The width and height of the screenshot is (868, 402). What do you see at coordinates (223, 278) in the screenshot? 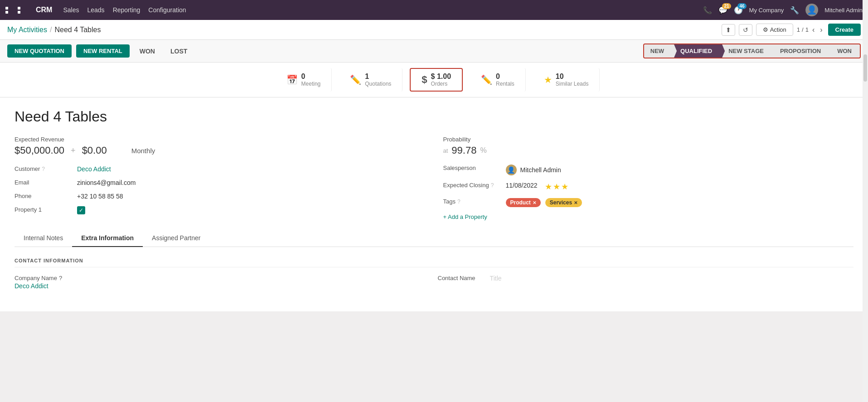
I see `company-name-label: Company Name ?` at bounding box center [223, 278].